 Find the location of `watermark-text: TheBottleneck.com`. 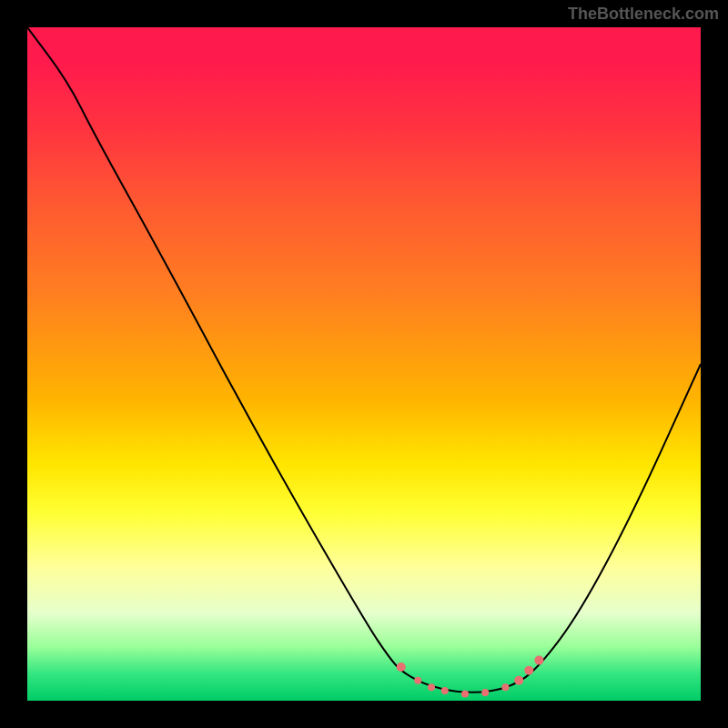

watermark-text: TheBottleneck.com is located at coordinates (643, 15).